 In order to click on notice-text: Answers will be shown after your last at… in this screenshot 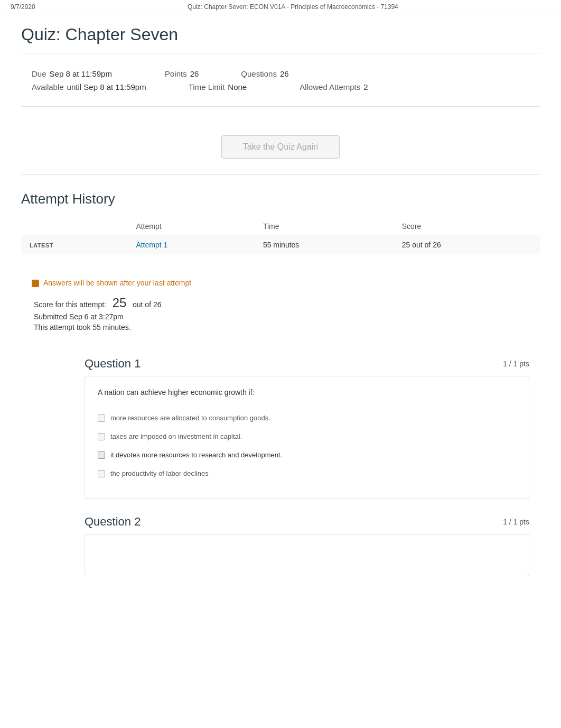, I will do `click(117, 283)`.